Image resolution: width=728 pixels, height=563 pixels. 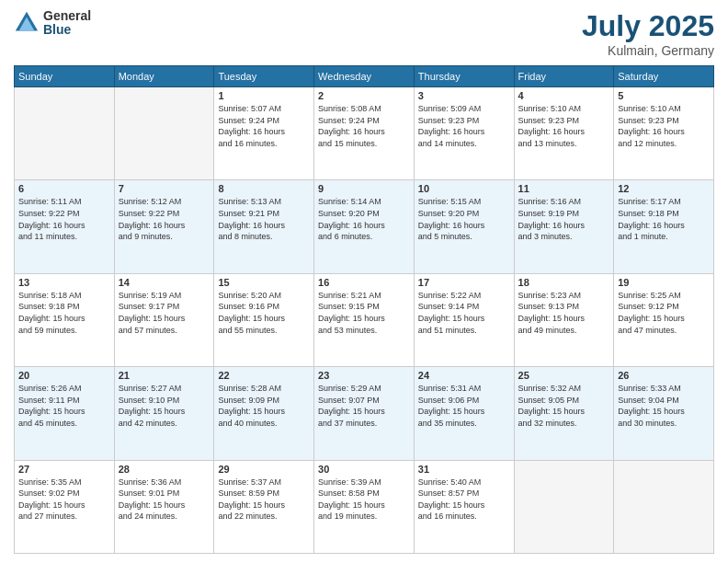 I want to click on weekday-header-monday: Monday, so click(x=164, y=77).